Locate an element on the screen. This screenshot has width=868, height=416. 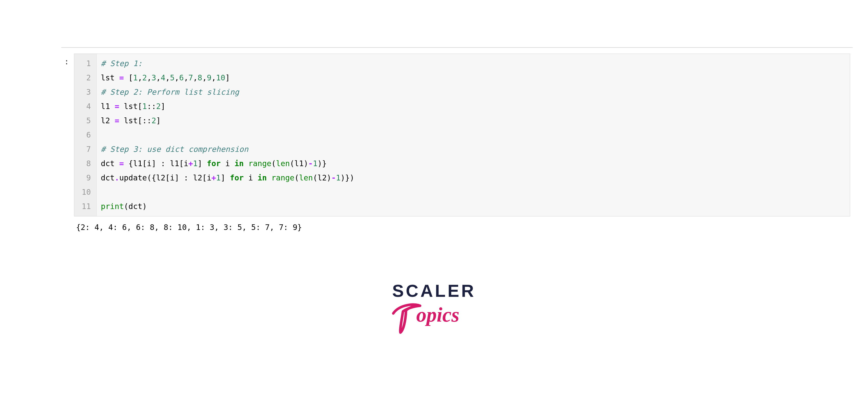
code-line: l2 = lst[::2] is located at coordinates (227, 121).